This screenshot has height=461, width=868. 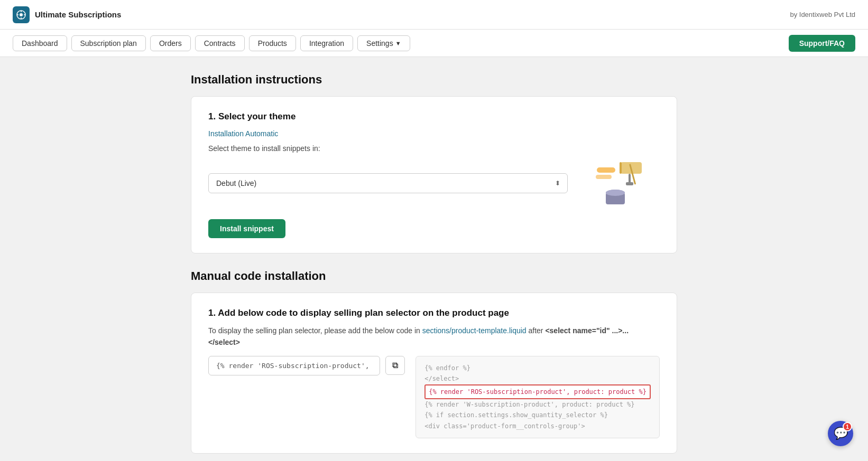 What do you see at coordinates (538, 368) in the screenshot?
I see `preview-line-1: {% endfor %}` at bounding box center [538, 368].